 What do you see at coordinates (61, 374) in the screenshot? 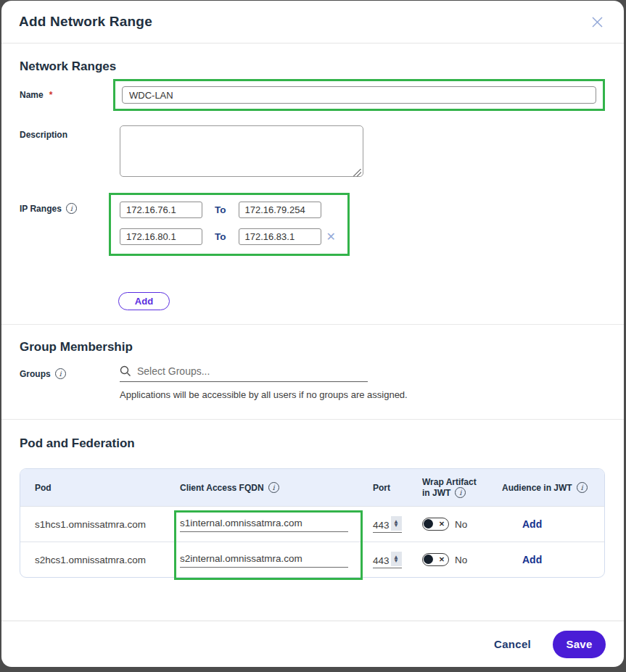
I see `groups-info-icon: i` at bounding box center [61, 374].